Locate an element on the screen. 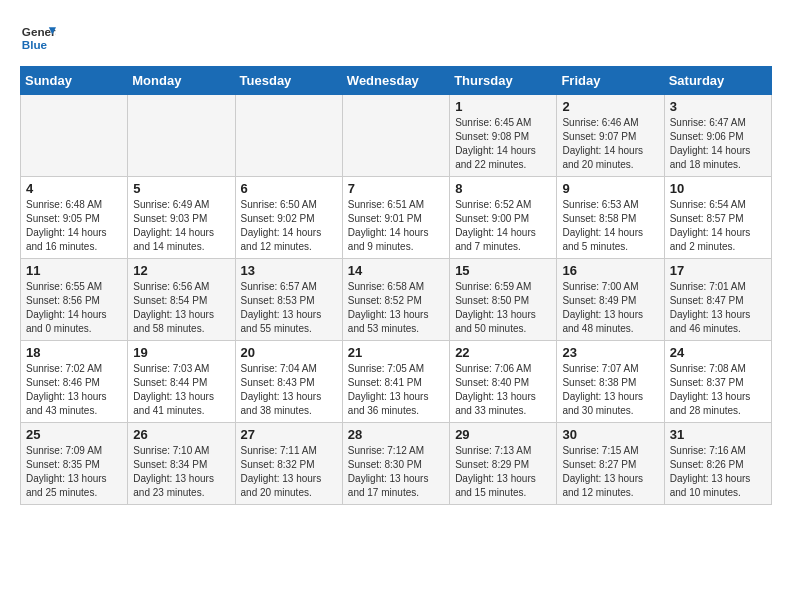 The height and width of the screenshot is (612, 792). calendar-cell: 22Sunrise: 7:06 AM Sunset: 8:40 PM Dayli… is located at coordinates (504, 382).